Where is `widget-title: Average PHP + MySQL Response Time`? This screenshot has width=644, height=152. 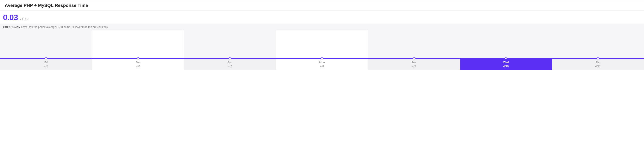 widget-title: Average PHP + MySQL Response Time is located at coordinates (322, 5).